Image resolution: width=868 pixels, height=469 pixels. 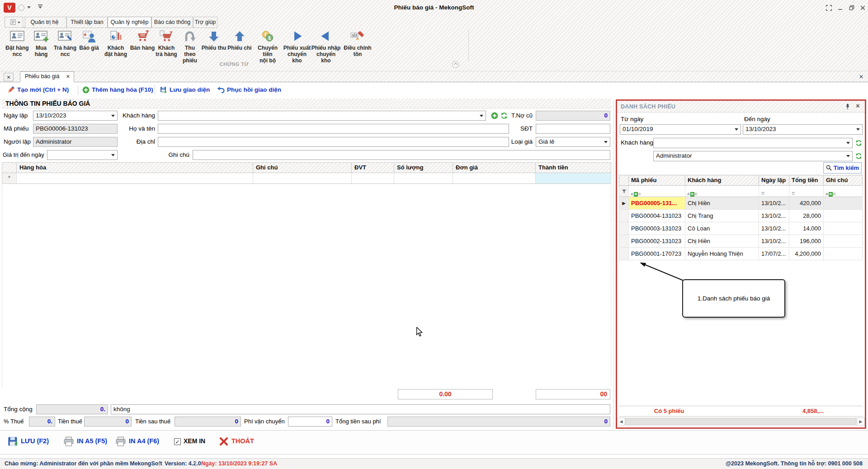 What do you see at coordinates (621, 422) in the screenshot?
I see `scroll-left-arrow: ◀` at bounding box center [621, 422].